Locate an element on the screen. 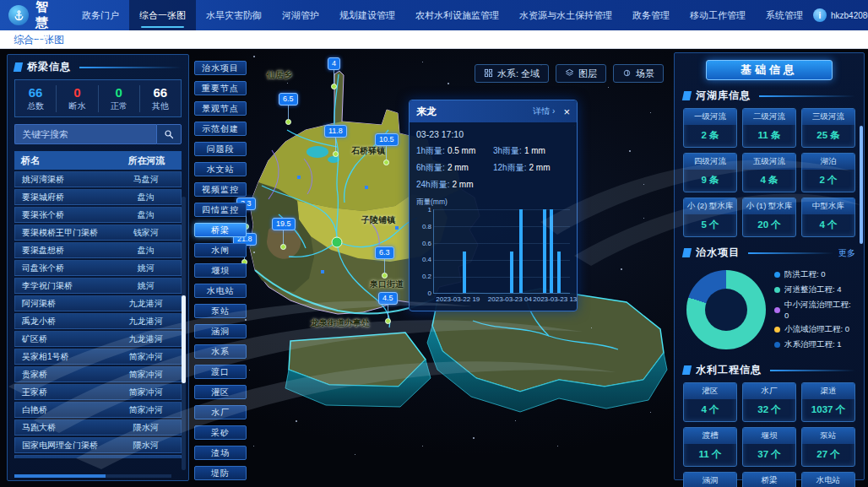 The image size is (868, 487). popup-close-button: × is located at coordinates (567, 111).